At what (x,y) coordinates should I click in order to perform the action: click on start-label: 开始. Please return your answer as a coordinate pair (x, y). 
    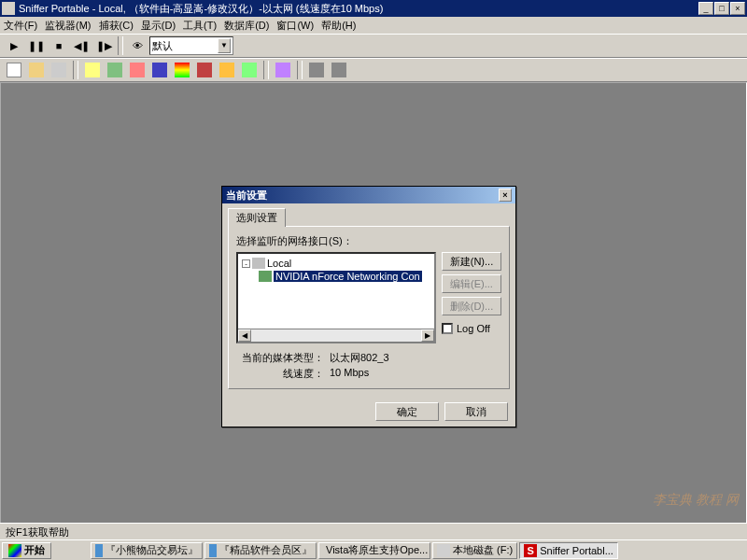
    Looking at the image, I should click on (35, 551).